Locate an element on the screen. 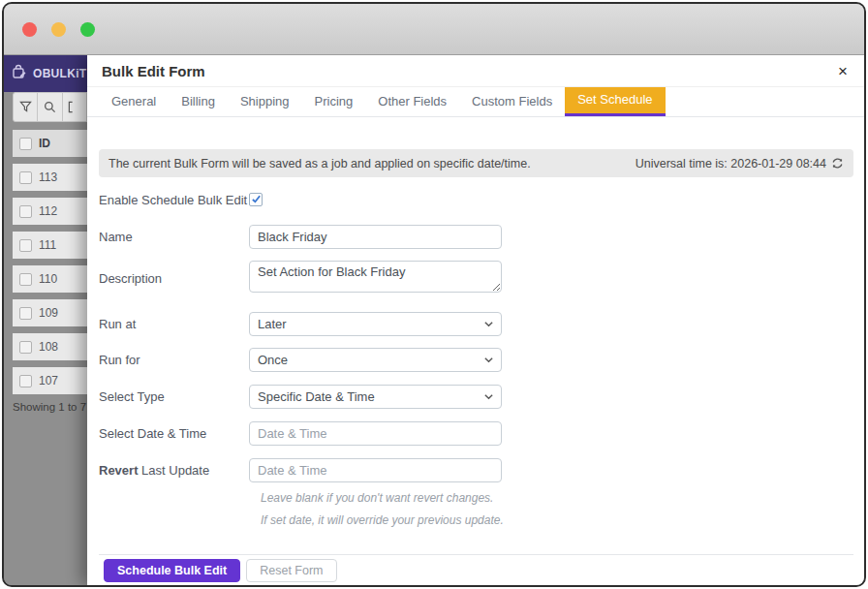 This screenshot has width=868, height=589. enable-schedule-label: Enable Schedule Bulk Edit is located at coordinates (174, 200).